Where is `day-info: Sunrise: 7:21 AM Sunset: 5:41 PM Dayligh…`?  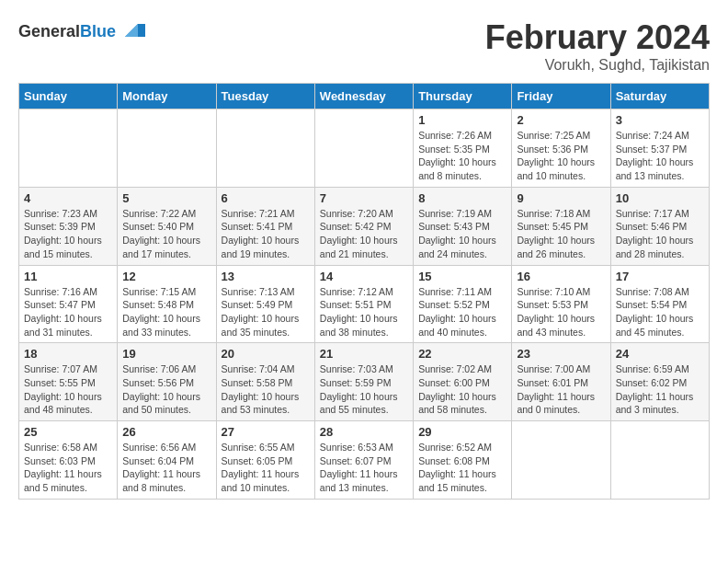
day-info: Sunrise: 7:21 AM Sunset: 5:41 PM Dayligh… is located at coordinates (266, 234).